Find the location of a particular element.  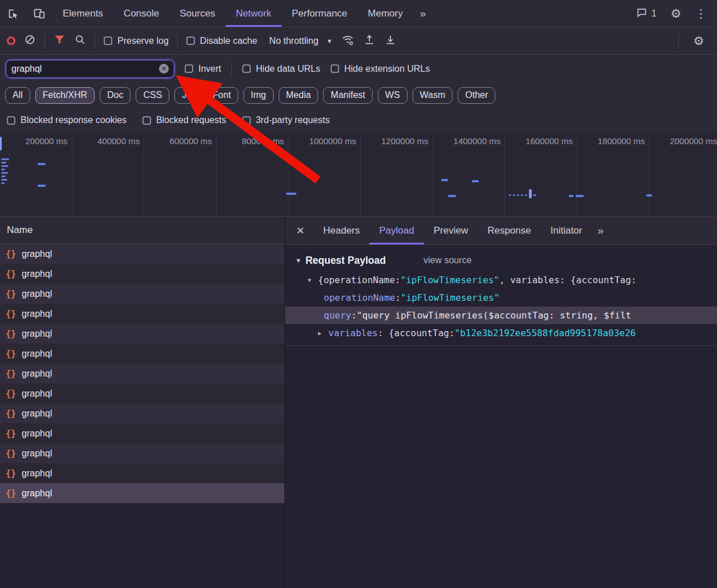

expander-icon: ▼ is located at coordinates (313, 280).